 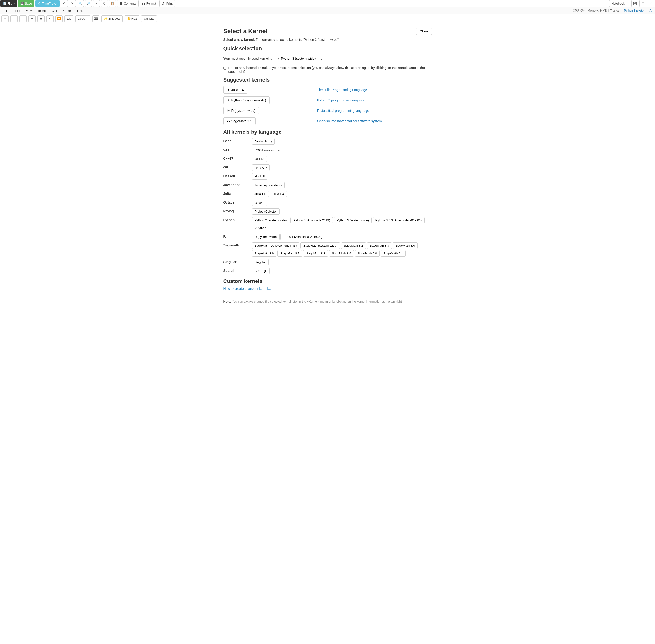 I want to click on kernel-button: SageMath 8.3, so click(x=379, y=246).